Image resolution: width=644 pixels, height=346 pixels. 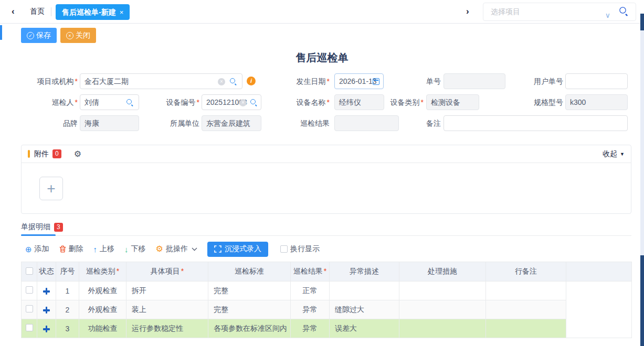 What do you see at coordinates (358, 81) in the screenshot?
I see `occur-date-value: 2026-01-13` at bounding box center [358, 81].